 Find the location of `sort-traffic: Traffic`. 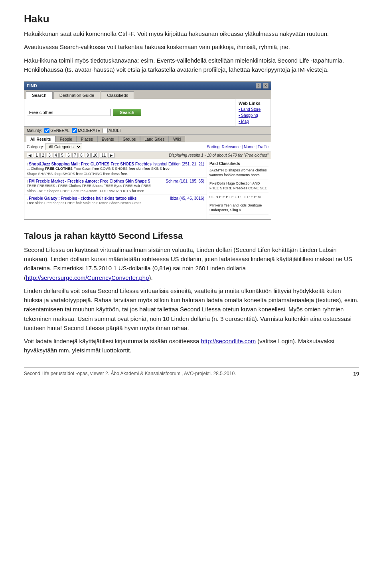

sort-traffic: Traffic is located at coordinates (263, 147).